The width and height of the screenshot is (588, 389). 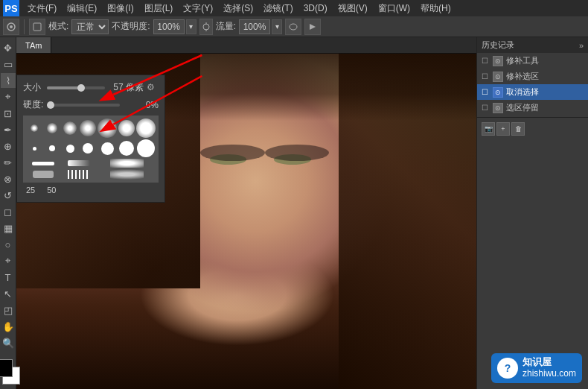 What do you see at coordinates (277, 27) in the screenshot?
I see `flow-dropdown-btn: ▾` at bounding box center [277, 27].